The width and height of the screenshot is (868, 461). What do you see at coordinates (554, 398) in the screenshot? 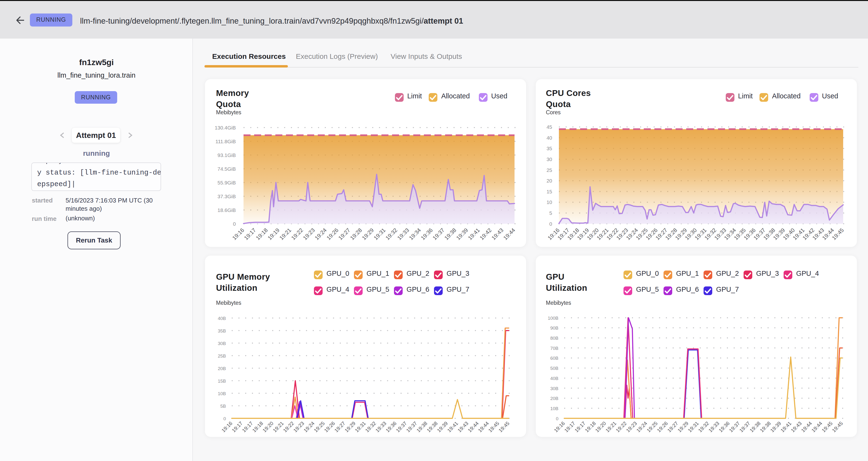
I see `svg-text: 20B` at bounding box center [554, 398].